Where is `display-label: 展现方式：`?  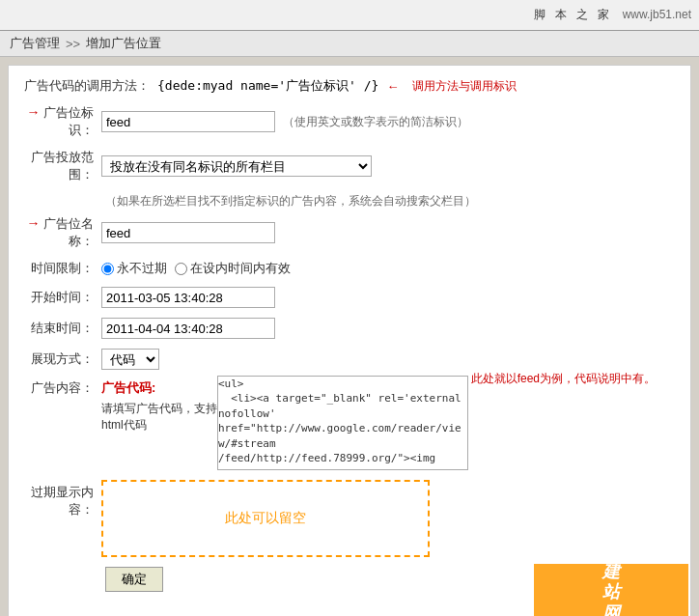
display-label: 展现方式： is located at coordinates (63, 359).